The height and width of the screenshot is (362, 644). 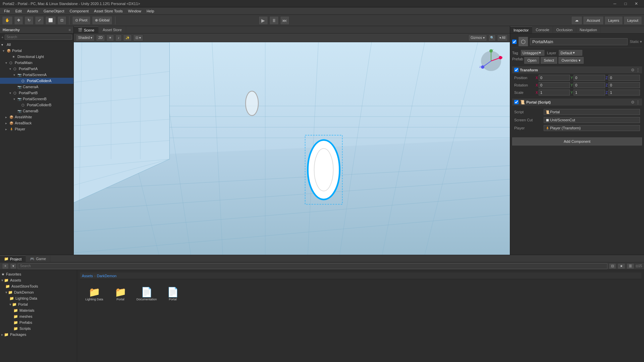 I want to click on hier-colliderA: ⬡ PortalColliderA, so click(x=37, y=81).